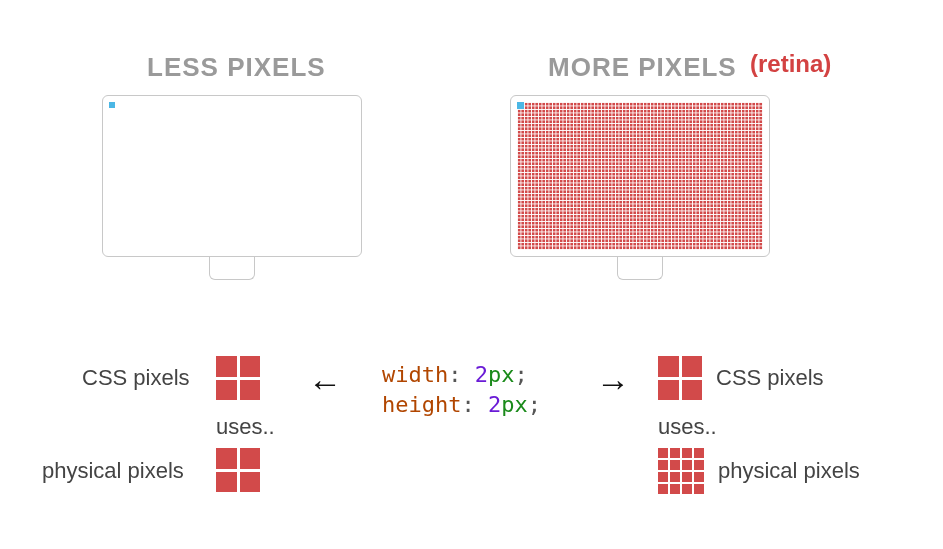  I want to click on code-prop-height: height, so click(422, 404).